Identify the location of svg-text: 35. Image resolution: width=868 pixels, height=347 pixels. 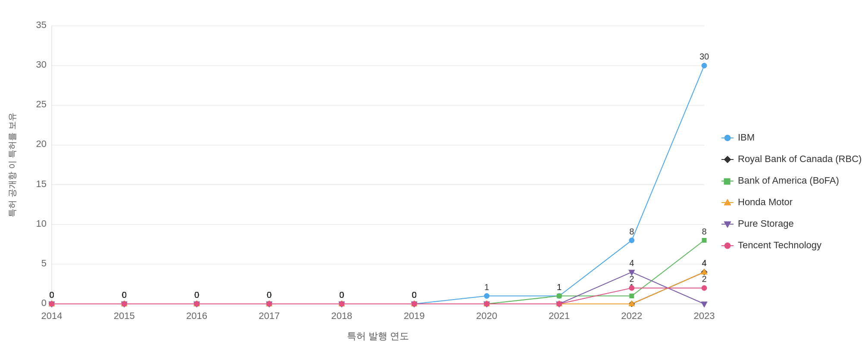
(41, 25).